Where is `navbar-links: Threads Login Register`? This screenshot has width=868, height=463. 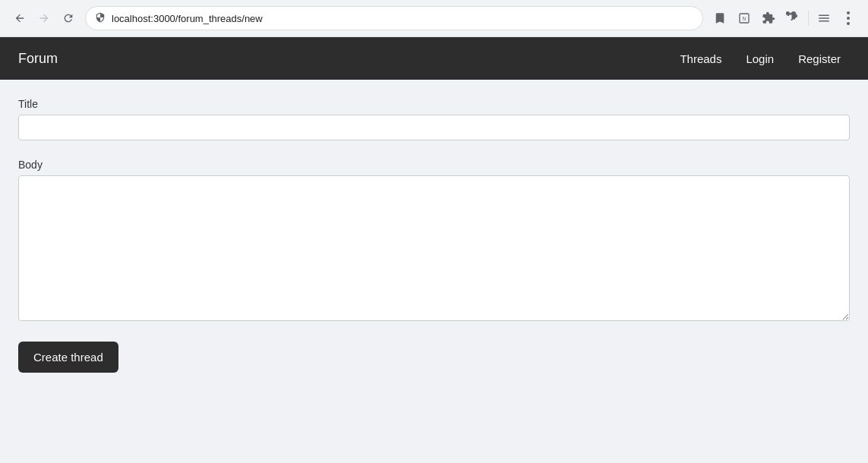
navbar-links: Threads Login Register is located at coordinates (760, 59).